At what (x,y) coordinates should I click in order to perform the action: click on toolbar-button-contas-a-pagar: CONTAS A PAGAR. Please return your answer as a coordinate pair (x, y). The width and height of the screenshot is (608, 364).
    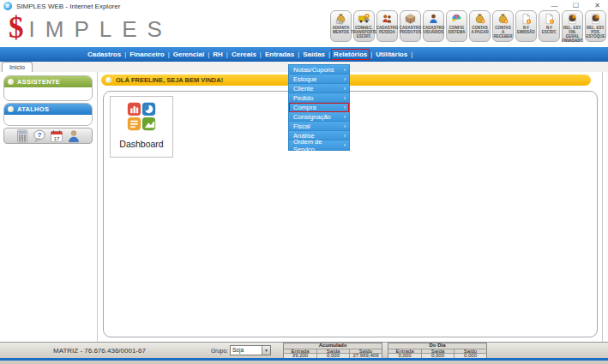
    Looking at the image, I should click on (480, 26).